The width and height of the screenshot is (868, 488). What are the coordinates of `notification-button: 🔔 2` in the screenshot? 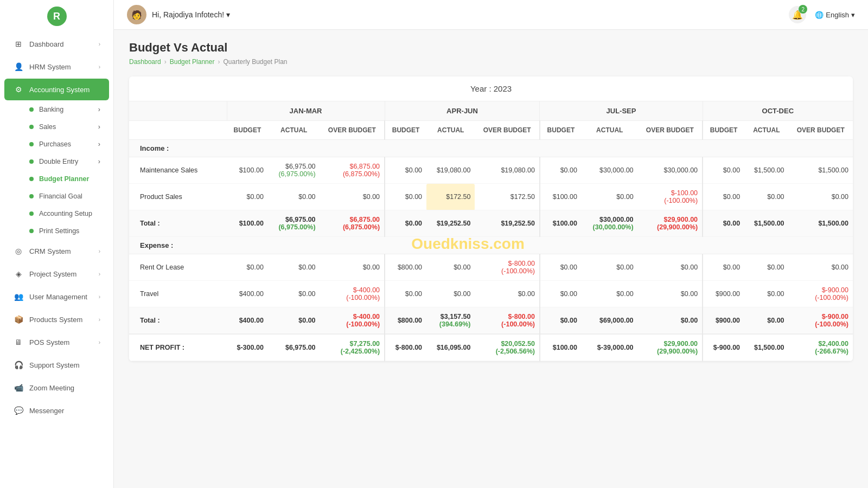 It's located at (797, 15).